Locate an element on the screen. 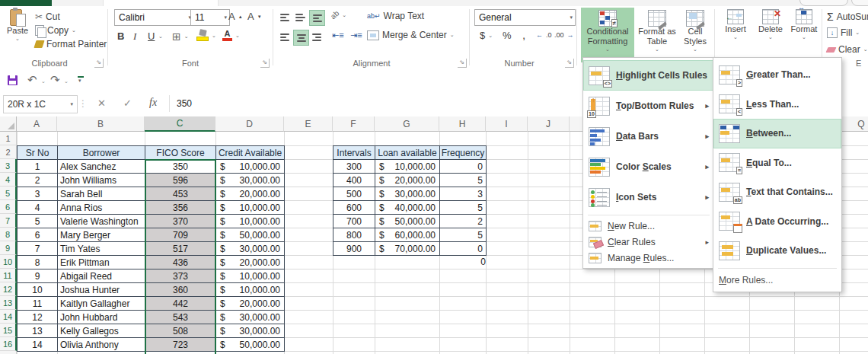 This screenshot has width=868, height=354. column-header-H: H is located at coordinates (463, 124).